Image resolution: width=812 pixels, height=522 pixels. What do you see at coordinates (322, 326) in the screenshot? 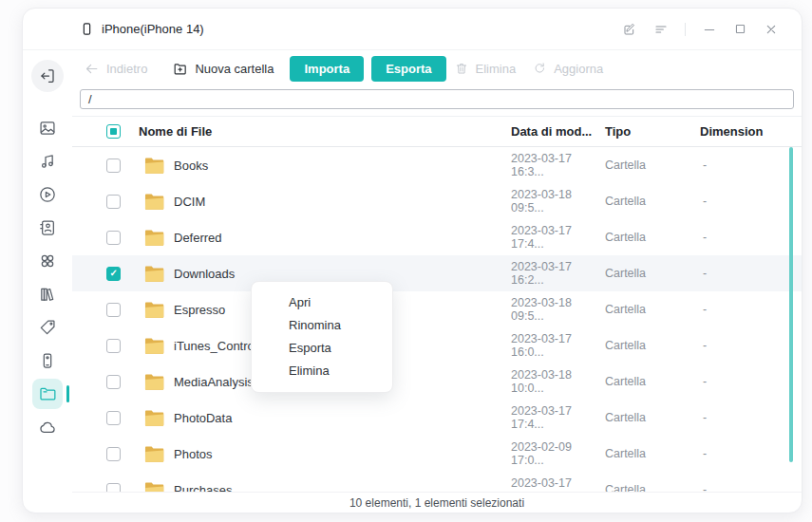
I see `context-menu-item-rinomina: Rinomina` at bounding box center [322, 326].